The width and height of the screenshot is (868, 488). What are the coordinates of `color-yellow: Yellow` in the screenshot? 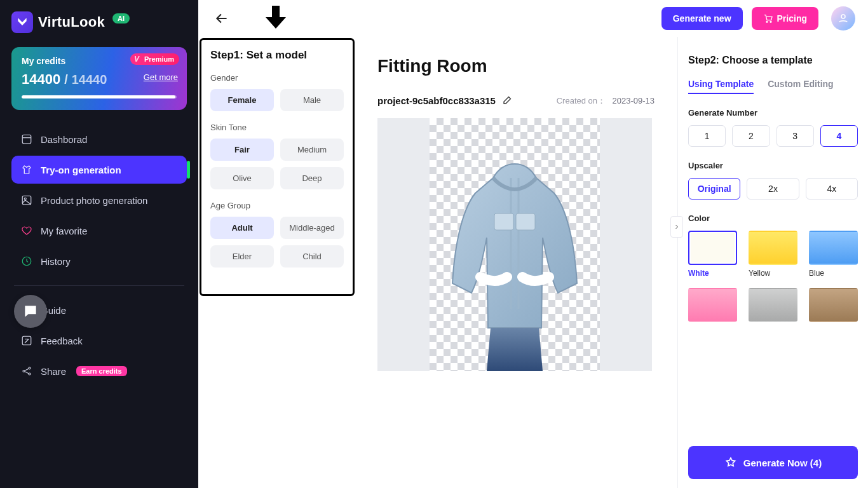 It's located at (773, 254).